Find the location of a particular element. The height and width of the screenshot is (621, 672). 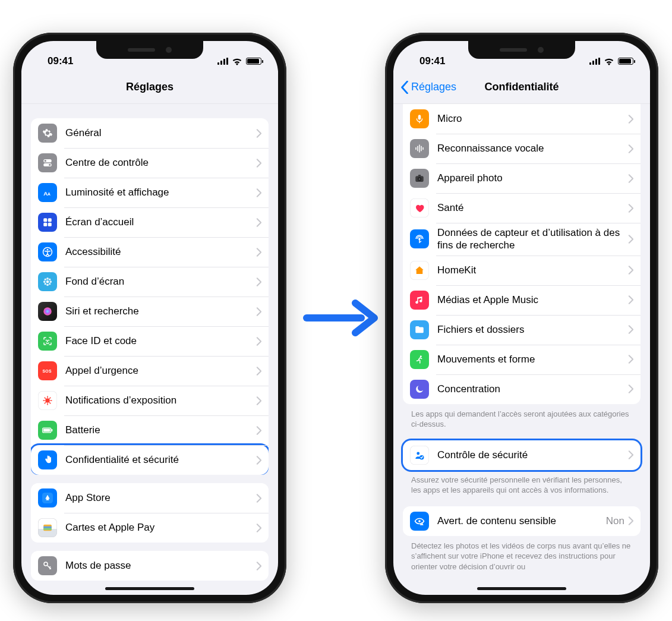

row-focus: Concentration is located at coordinates (522, 389).